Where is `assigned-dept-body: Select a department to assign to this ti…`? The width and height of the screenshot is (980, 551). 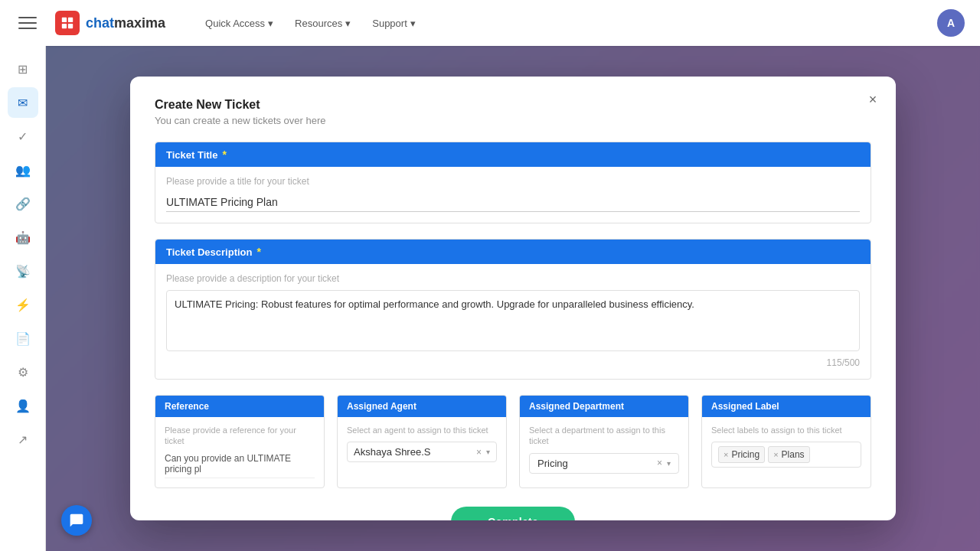 assigned-dept-body: Select a department to assign to this ti… is located at coordinates (604, 450).